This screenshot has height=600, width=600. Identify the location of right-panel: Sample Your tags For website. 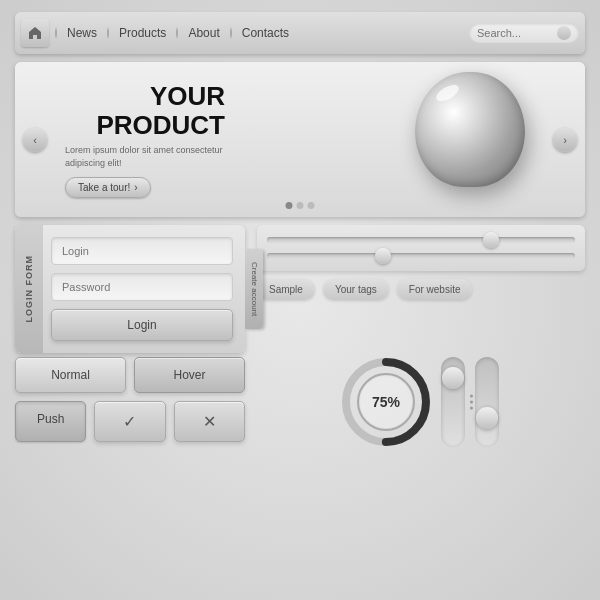
(421, 289).